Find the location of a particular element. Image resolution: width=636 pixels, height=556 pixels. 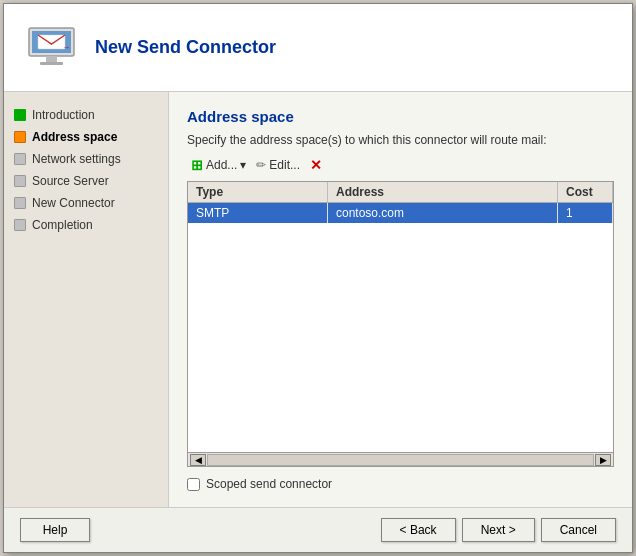

col-header-address: Address is located at coordinates (443, 192).